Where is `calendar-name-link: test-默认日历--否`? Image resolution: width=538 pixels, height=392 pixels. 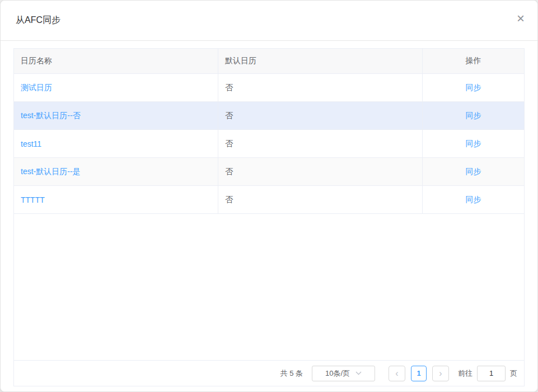
calendar-name-link: test-默认日历--否 is located at coordinates (50, 116).